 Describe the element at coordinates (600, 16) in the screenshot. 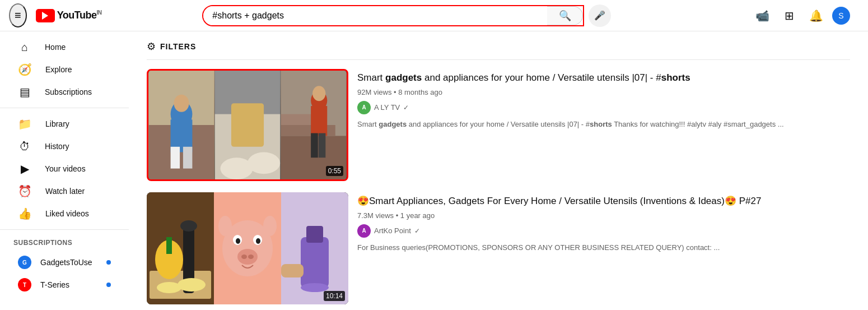

I see `mic-icon: 🎤` at that location.